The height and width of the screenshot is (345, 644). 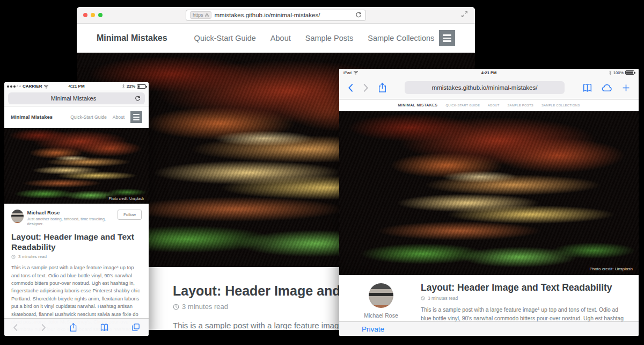 I want to click on fullscreen-icon, so click(x=465, y=14).